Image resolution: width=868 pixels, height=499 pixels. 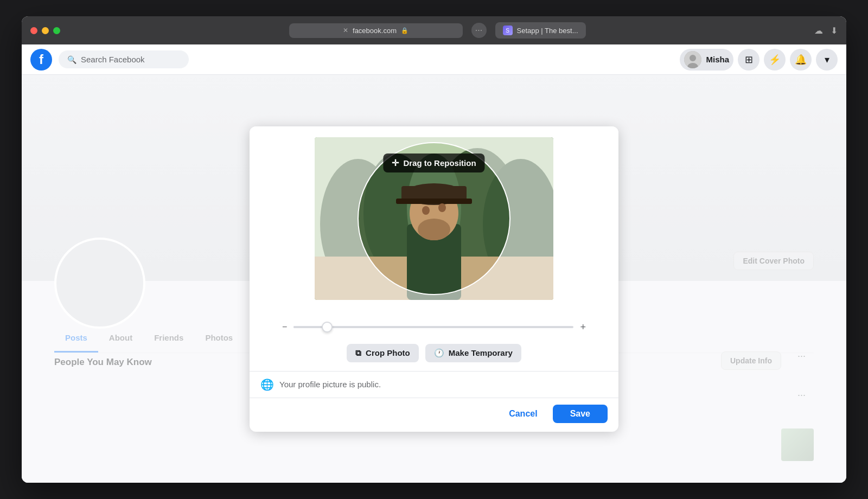 What do you see at coordinates (479, 30) in the screenshot?
I see `url-more-button: ···` at bounding box center [479, 30].